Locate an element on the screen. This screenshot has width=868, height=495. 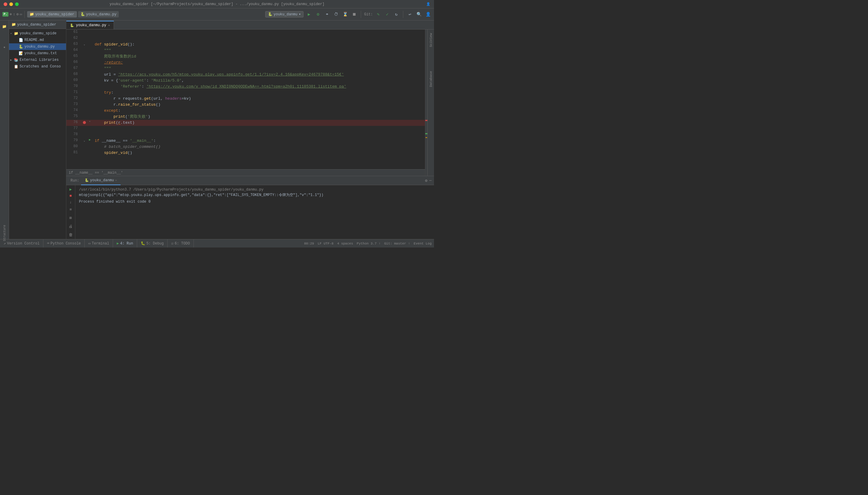
vc-icon: ↗ is located at coordinates (5, 243).